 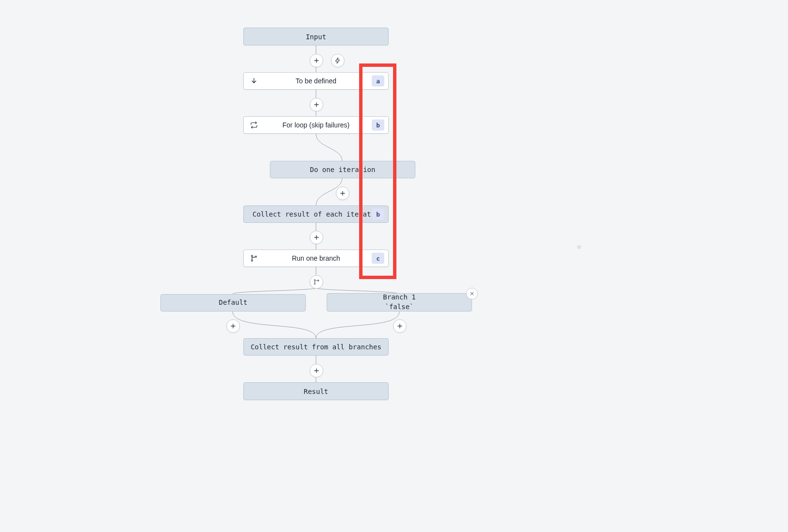 What do you see at coordinates (254, 81) in the screenshot?
I see `arrow-down-icon` at bounding box center [254, 81].